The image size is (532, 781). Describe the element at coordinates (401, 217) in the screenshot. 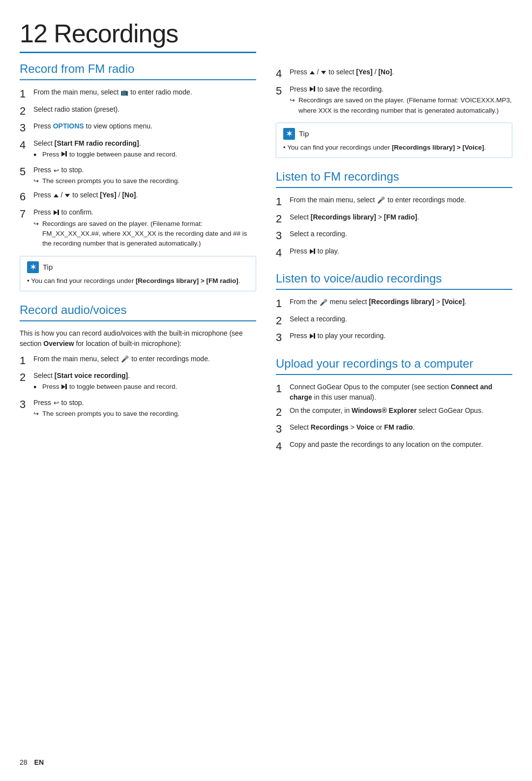

I see `fm-radio-label: [FM radio]` at that location.